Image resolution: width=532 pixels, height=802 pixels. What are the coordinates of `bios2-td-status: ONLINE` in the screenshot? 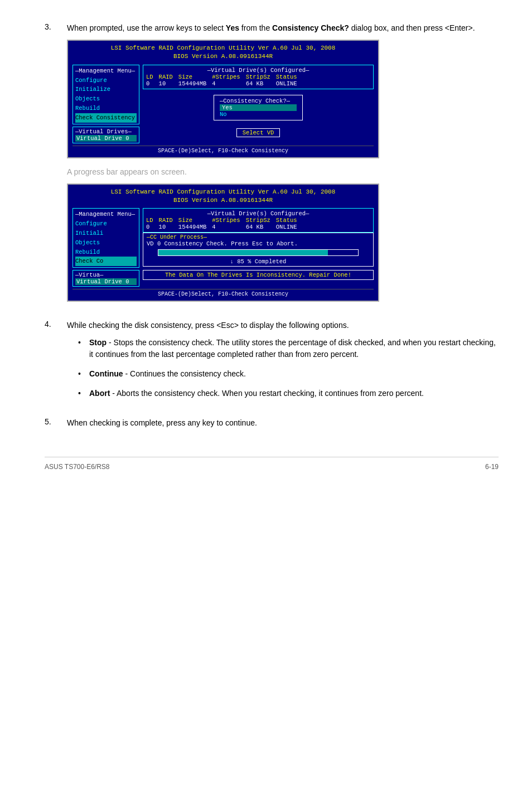 It's located at (289, 227).